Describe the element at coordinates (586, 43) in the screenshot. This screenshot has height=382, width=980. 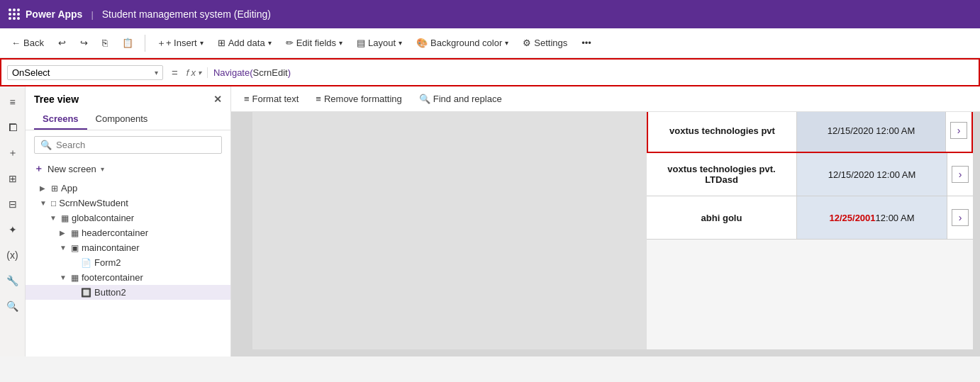
I see `more-icon: •••` at that location.